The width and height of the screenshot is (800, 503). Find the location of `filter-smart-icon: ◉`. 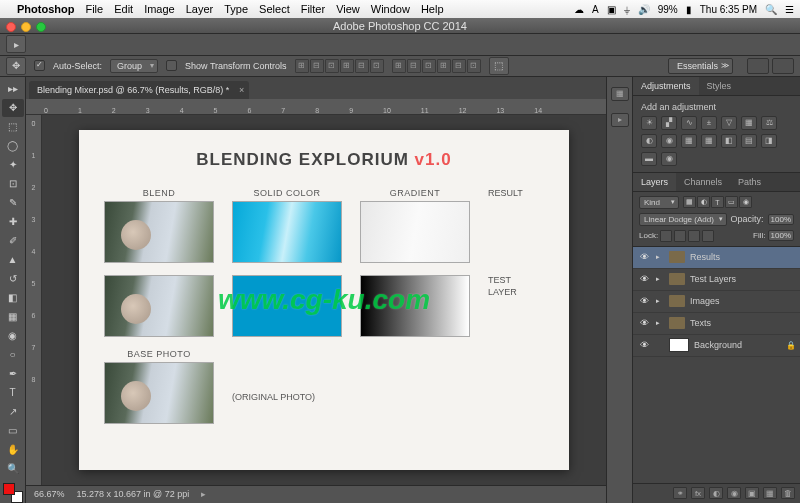

filter-smart-icon: ◉ is located at coordinates (746, 202).